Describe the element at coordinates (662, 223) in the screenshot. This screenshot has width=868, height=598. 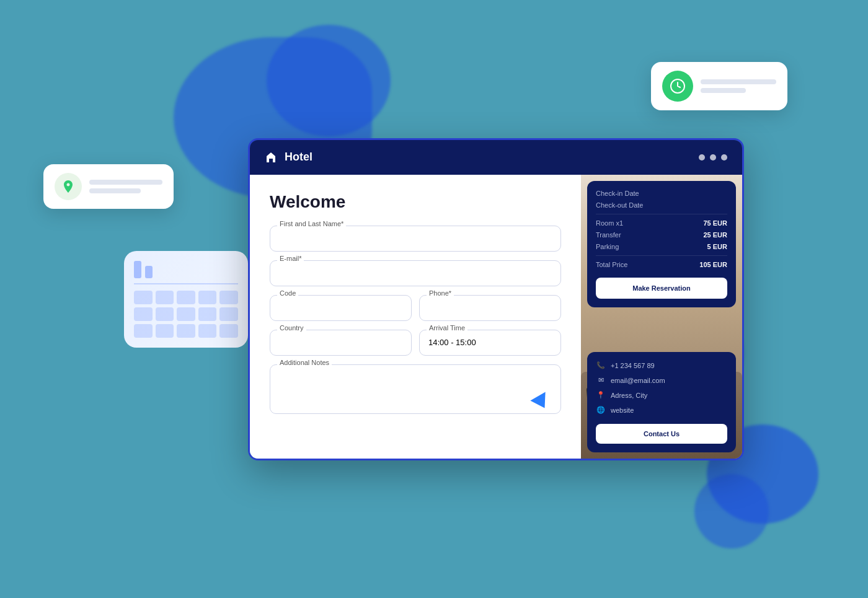
I see `room-row: Room x1 75 EUR` at that location.